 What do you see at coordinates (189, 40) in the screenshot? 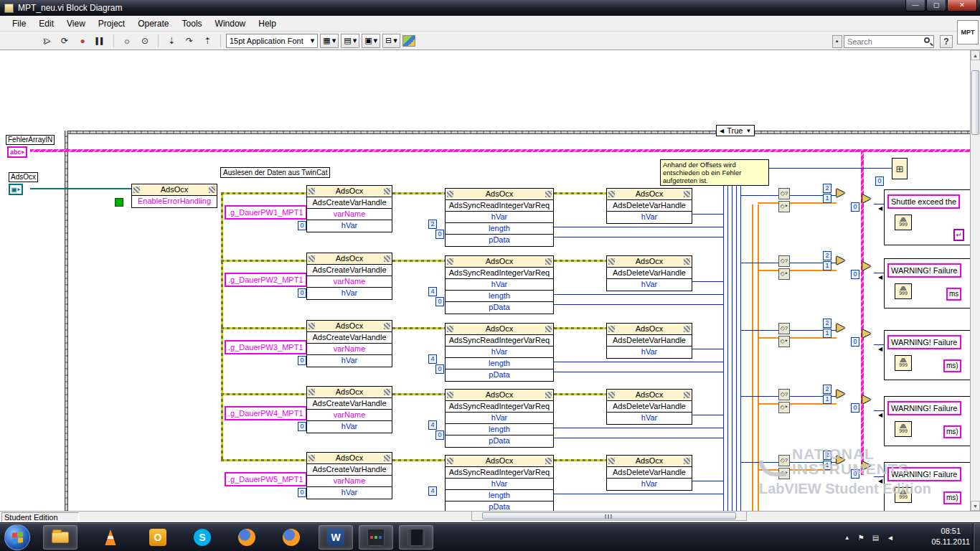
I see `step-over-button: ↷` at bounding box center [189, 40].